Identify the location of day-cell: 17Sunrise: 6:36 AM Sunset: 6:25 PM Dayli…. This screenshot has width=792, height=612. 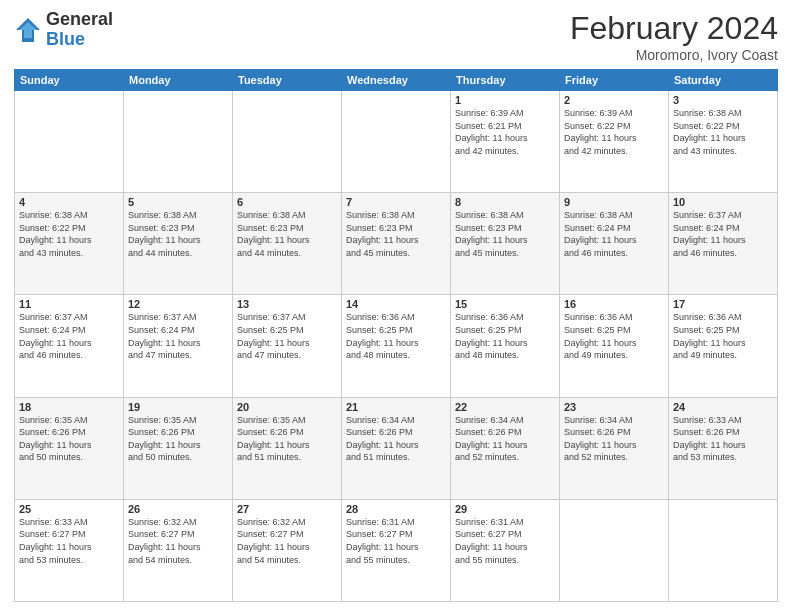
(724, 346).